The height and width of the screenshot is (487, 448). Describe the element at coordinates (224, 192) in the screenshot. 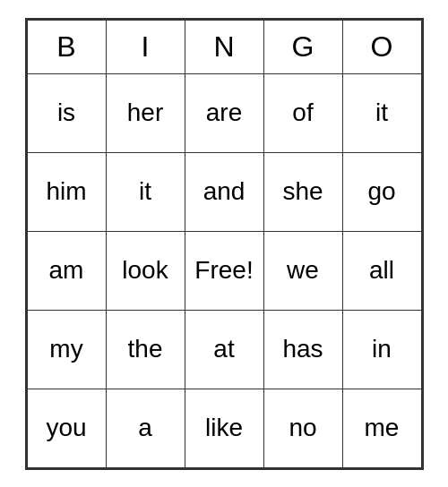

I see `table-cell: and` at that location.